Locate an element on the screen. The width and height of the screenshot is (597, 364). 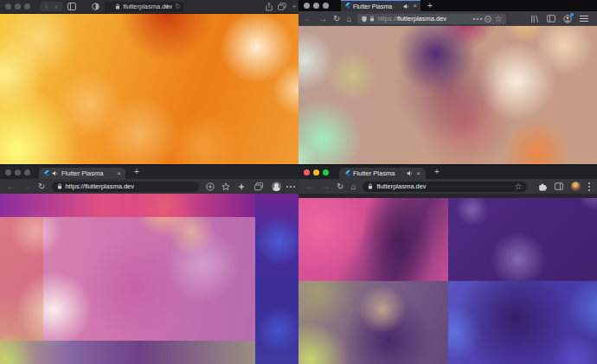
plasma-bottom-band is located at coordinates (128, 353).